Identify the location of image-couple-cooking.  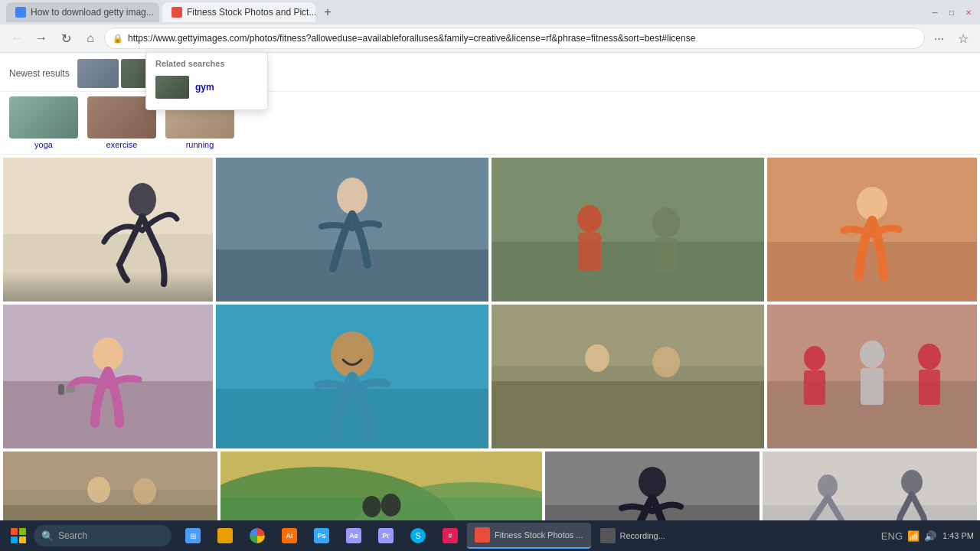
(628, 377).